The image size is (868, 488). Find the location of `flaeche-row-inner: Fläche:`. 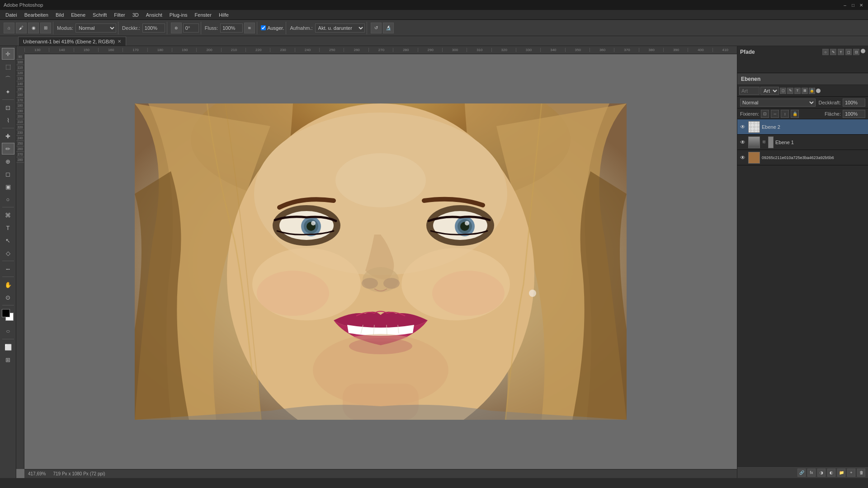

flaeche-row-inner: Fläche: is located at coordinates (845, 114).